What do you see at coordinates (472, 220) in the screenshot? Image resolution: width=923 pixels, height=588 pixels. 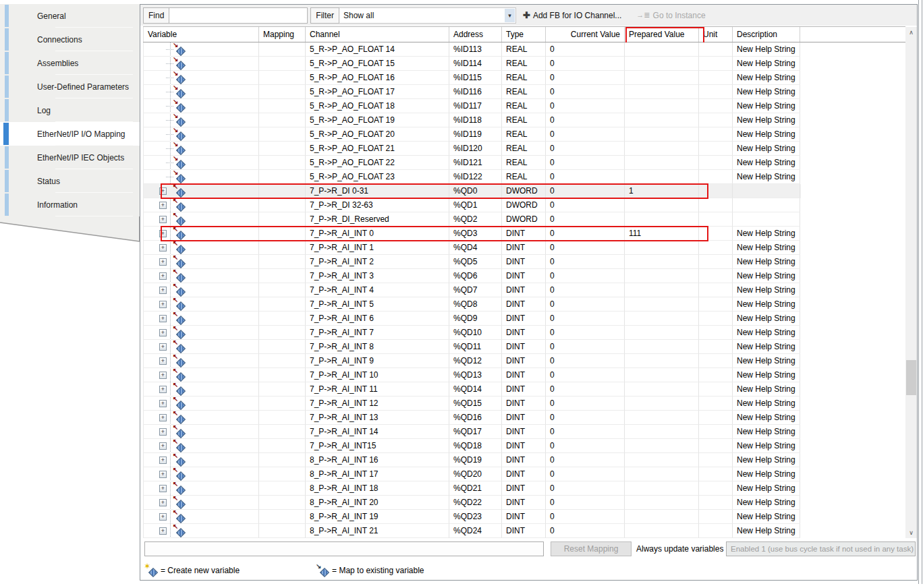 I see `table-row: +↖7_P->R_DI_Reserved%QD2DWORD0` at bounding box center [472, 220].